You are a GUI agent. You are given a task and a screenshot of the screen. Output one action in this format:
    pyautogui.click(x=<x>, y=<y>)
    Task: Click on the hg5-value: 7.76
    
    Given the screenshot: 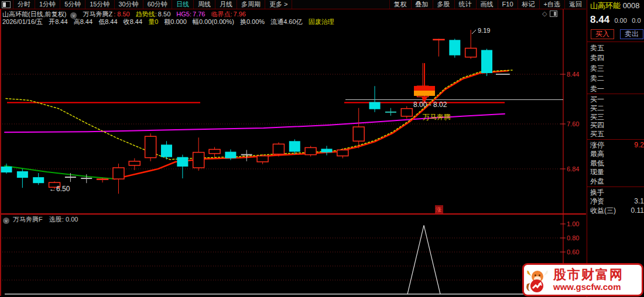 What is the action you would take?
    pyautogui.click(x=199, y=14)
    